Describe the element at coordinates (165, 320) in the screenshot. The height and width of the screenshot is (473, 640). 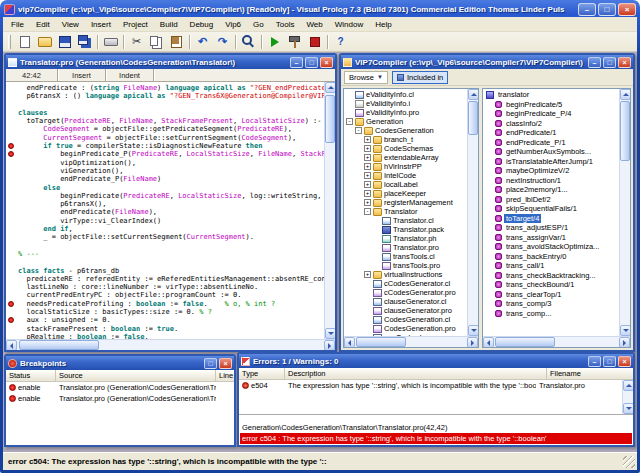
I see `code-line: aux : unsigned := 0.` at that location.